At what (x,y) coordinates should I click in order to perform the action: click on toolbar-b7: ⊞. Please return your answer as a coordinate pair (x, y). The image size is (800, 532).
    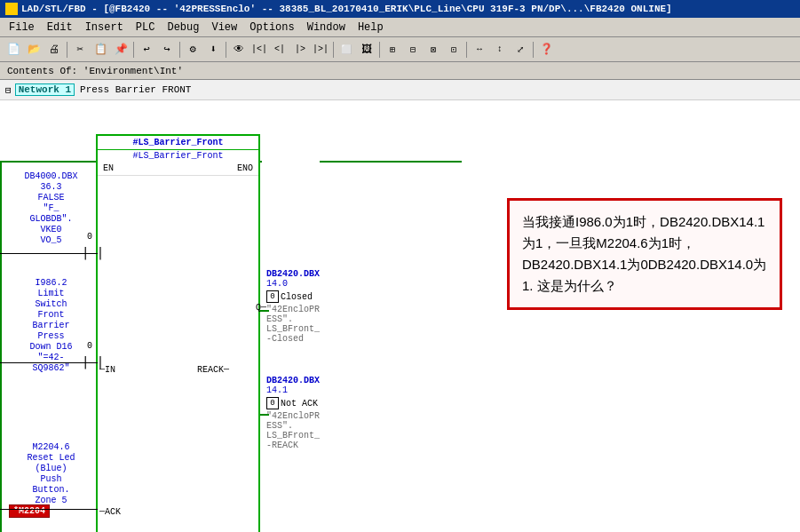
    Looking at the image, I should click on (392, 50).